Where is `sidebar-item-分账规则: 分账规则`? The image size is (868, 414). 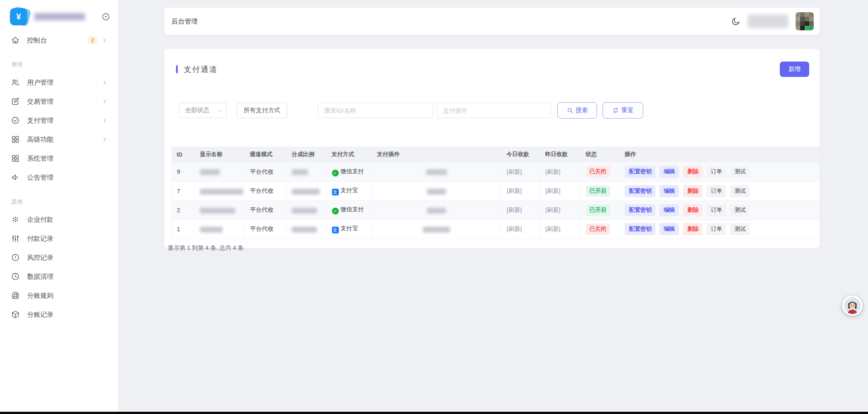
sidebar-item-分账规则: 分账规则 is located at coordinates (59, 295).